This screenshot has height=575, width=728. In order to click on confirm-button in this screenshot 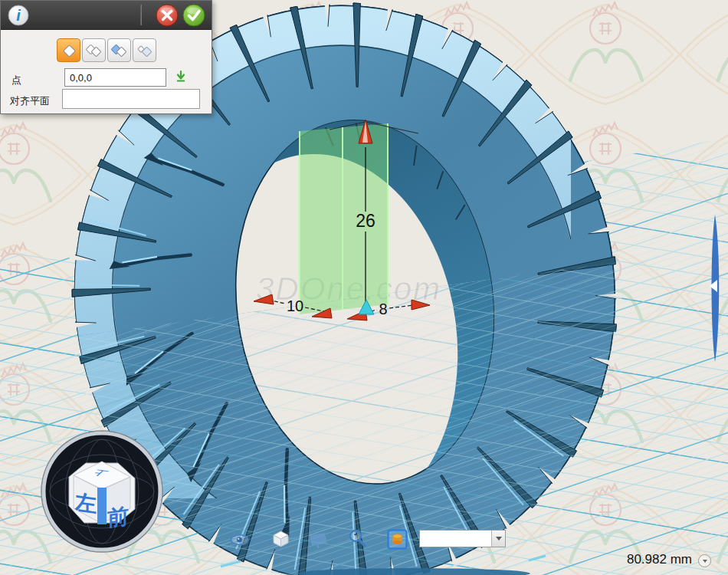, I will do `click(194, 15)`.